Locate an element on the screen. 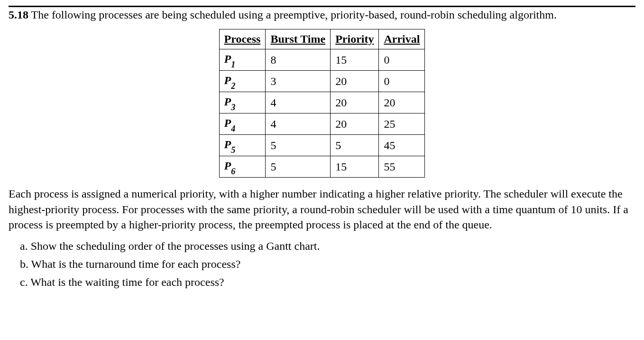 The height and width of the screenshot is (340, 644). table-row: P5 5 5 45 is located at coordinates (322, 145).